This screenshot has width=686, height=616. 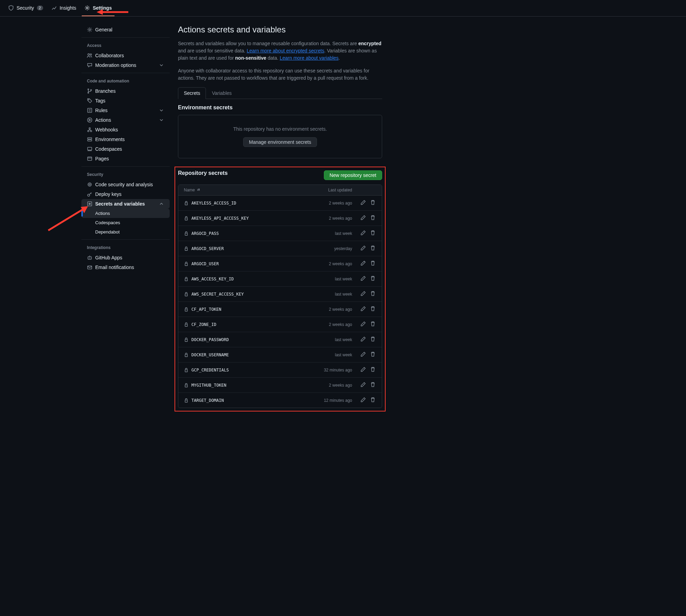 I want to click on column-header-name: Name, so click(x=247, y=190).